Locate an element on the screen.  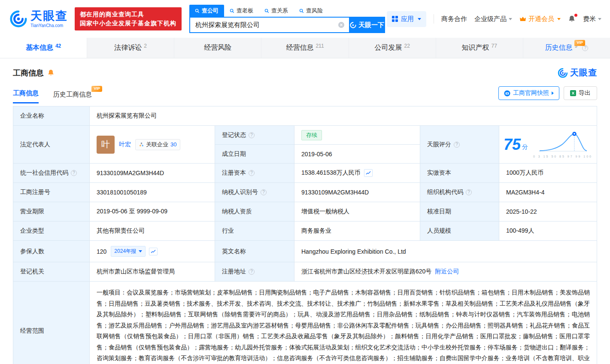
reg-authority-value: 杭州市萧山区市场监督管理局 is located at coordinates (152, 272).